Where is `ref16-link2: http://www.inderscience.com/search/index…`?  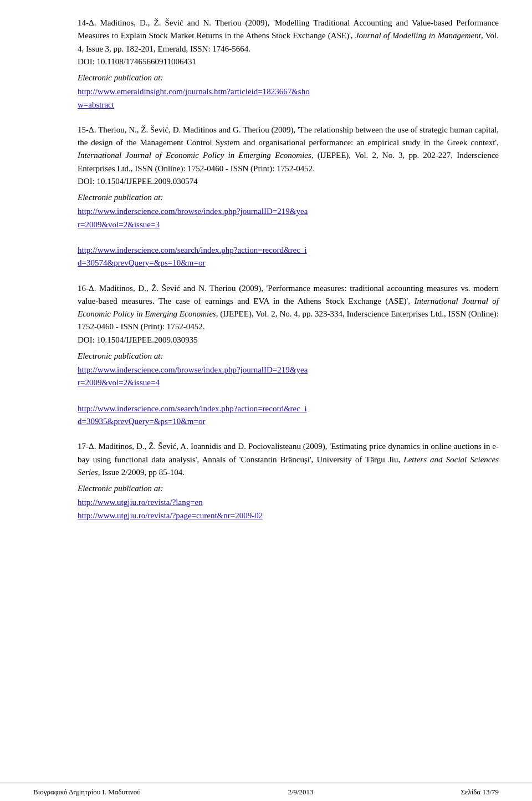 ref16-link2: http://www.inderscience.com/search/index… is located at coordinates (192, 415).